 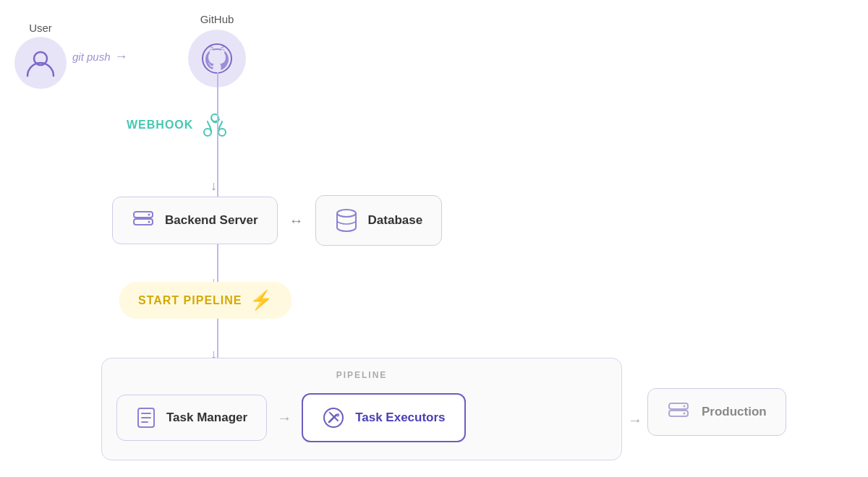 I want to click on pipeline-inner: Task Manager → Task Executors, so click(x=362, y=418).